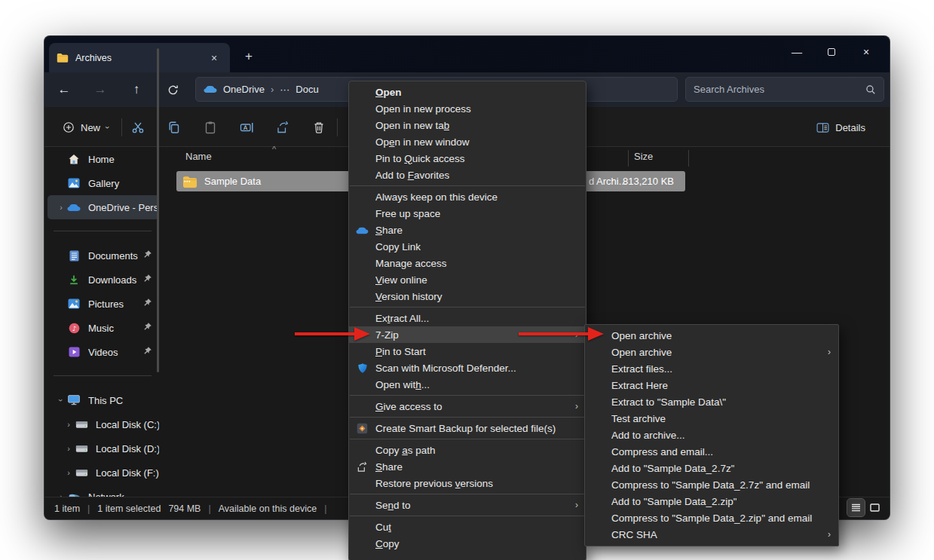 This screenshot has height=560, width=934. I want to click on menu-item-version-history: Version history, so click(467, 296).